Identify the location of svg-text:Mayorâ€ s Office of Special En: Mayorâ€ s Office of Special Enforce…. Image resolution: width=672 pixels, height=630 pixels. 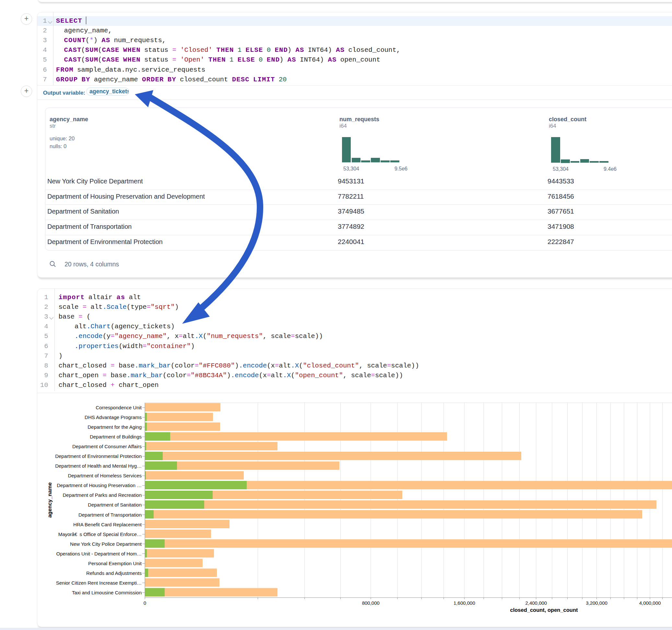
(100, 534).